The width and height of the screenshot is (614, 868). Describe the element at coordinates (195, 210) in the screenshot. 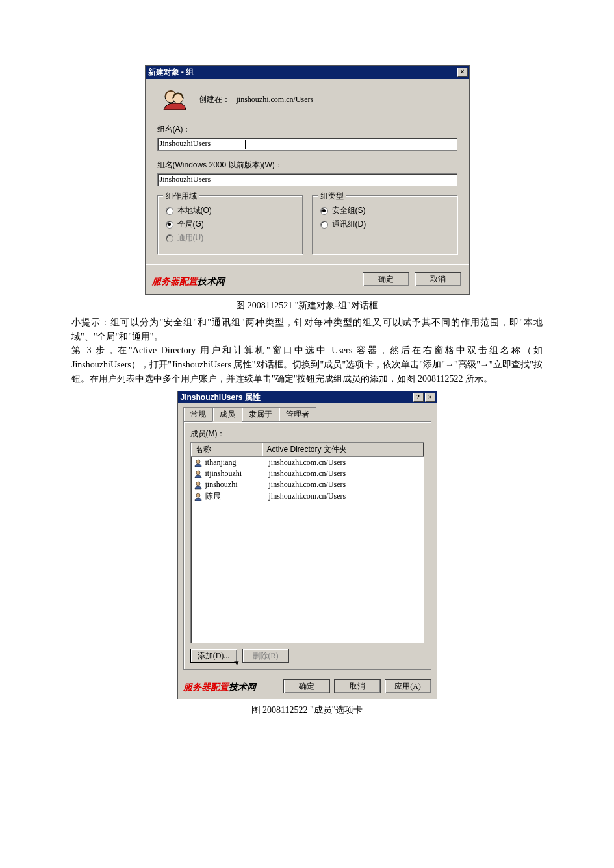

I see `scope-local-label: 本地域(O)` at that location.